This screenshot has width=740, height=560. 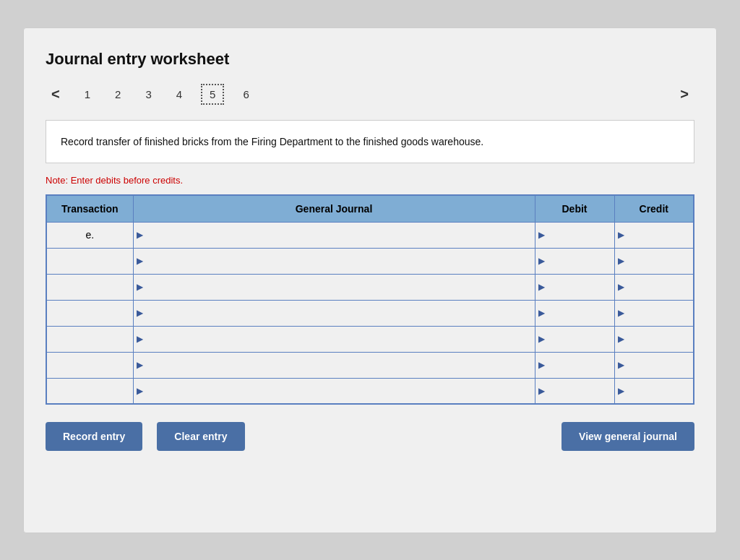 I want to click on table-row: e.▶▶▶, so click(x=370, y=235).